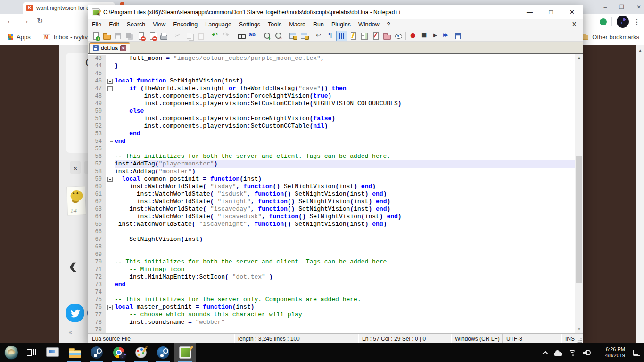  Describe the element at coordinates (398, 36) in the screenshot. I see `monitoring-button` at that location.